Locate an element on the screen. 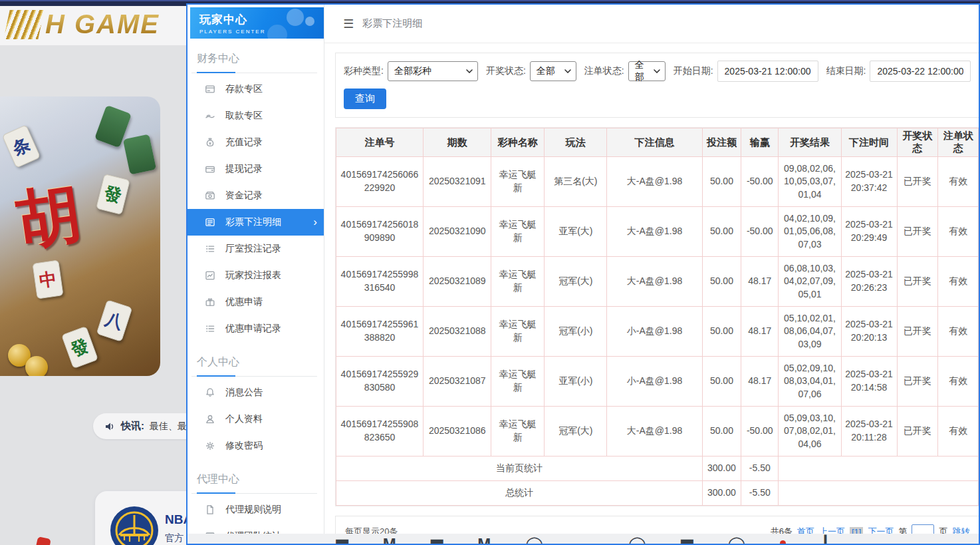 This screenshot has height=545, width=980. sidebar-item: 充值记录 is located at coordinates (255, 142).